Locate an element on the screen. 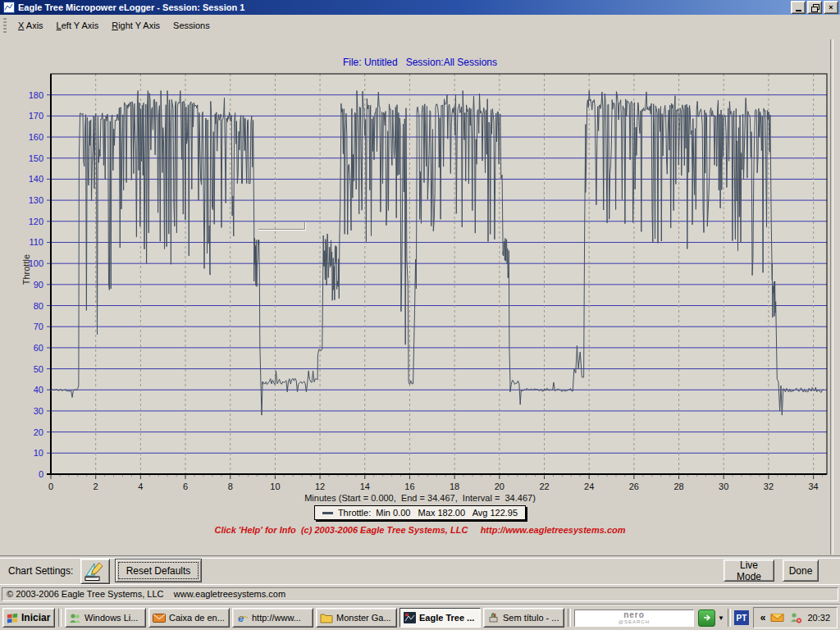 The height and width of the screenshot is (630, 840). live-mode-button: Live Mode is located at coordinates (749, 571).